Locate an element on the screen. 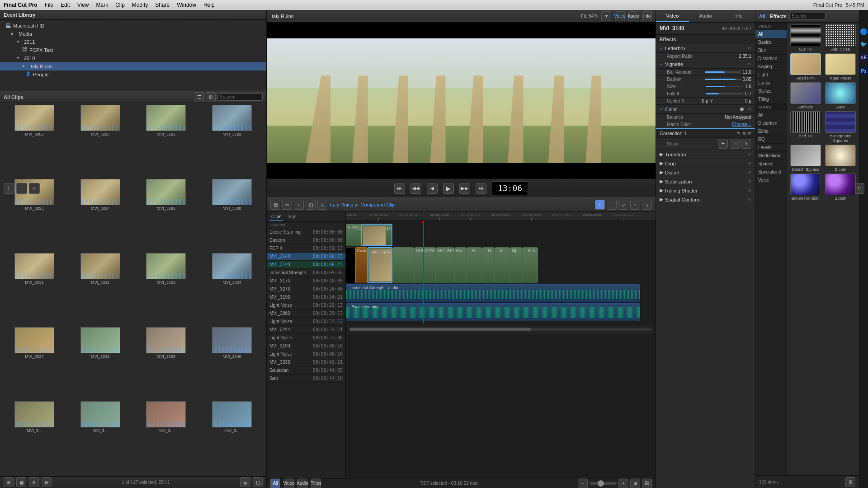 This screenshot has height=488, width=868. show-all-btn: ⊛ is located at coordinates (9, 482).